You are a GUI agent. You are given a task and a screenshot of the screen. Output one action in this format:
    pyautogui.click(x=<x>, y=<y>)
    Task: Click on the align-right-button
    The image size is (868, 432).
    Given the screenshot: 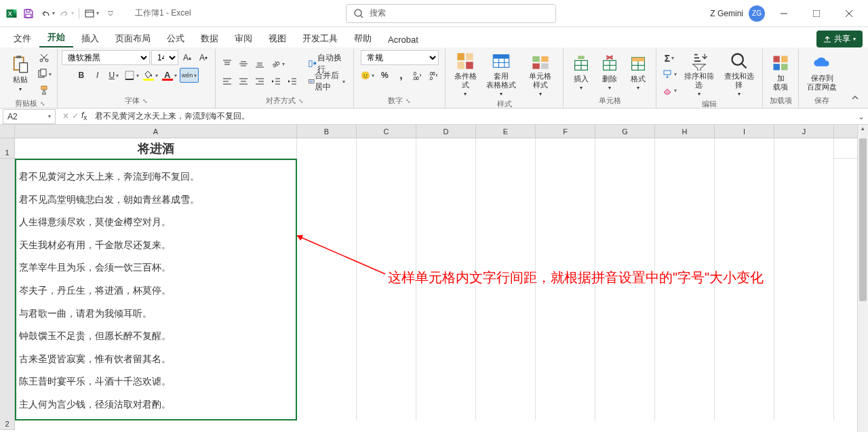 What is the action you would take?
    pyautogui.click(x=260, y=81)
    